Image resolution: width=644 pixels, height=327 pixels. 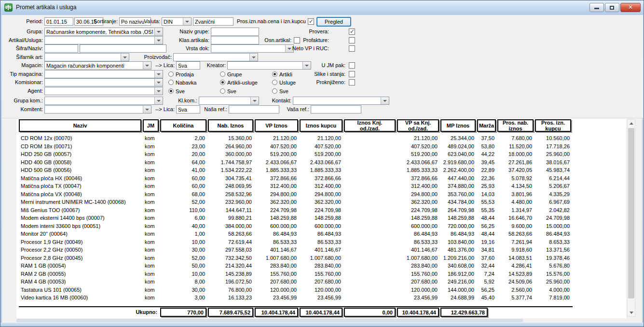 What do you see at coordinates (94, 109) in the screenshot?
I see `partner-input` at bounding box center [94, 109].